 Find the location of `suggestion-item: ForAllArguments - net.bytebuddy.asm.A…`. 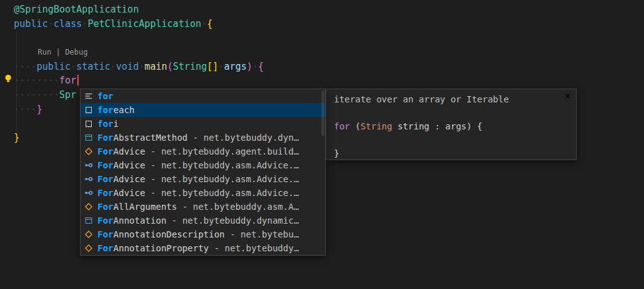

suggestion-item: ForAllArguments - net.bytebuddy.asm.A… is located at coordinates (203, 207).